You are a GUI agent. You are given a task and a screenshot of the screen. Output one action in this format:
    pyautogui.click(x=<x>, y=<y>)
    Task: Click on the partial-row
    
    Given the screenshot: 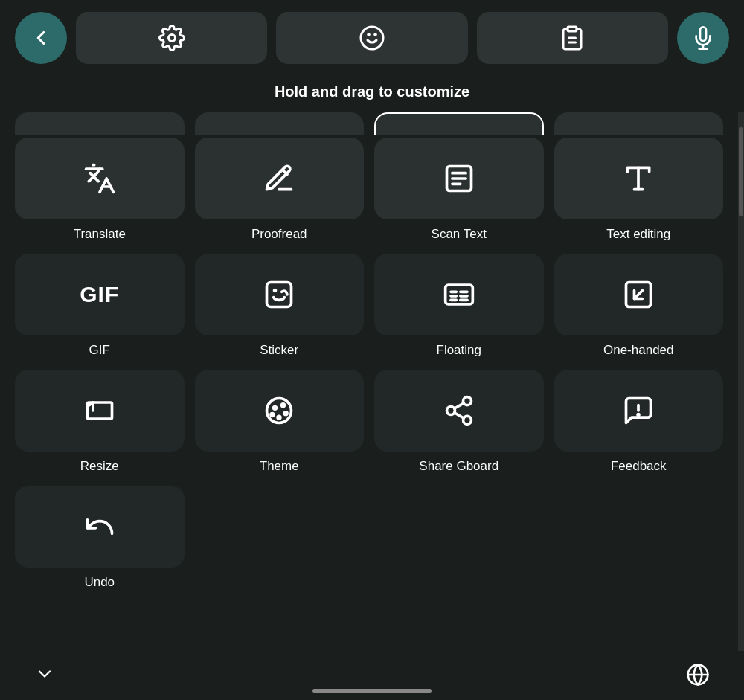 What is the action you would take?
    pyautogui.click(x=369, y=123)
    